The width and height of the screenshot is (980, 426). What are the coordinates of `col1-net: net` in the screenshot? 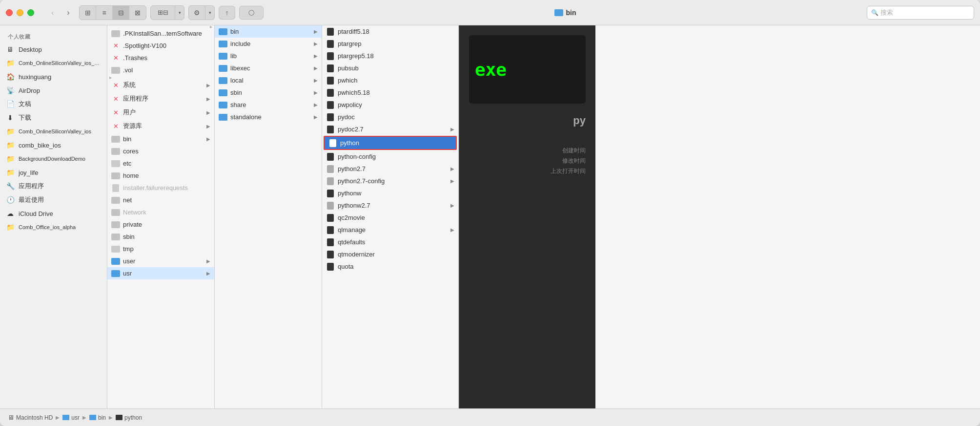 It's located at (161, 200).